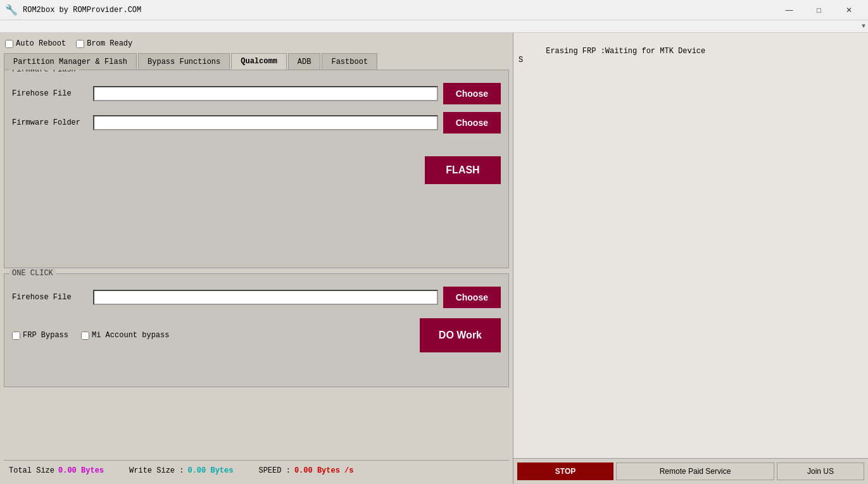  Describe the element at coordinates (33, 273) in the screenshot. I see `one-click-section-label: ONE CLICK` at that location.